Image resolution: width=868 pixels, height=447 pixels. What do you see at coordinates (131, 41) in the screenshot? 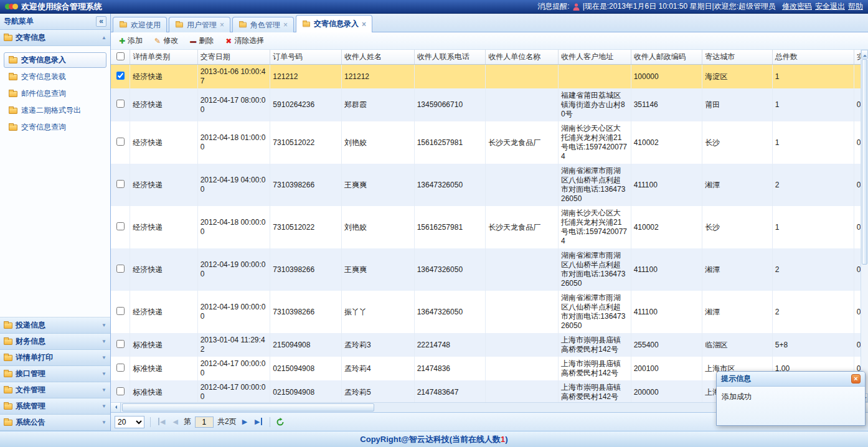
I see `toolbar-button-添加: ✚添加` at bounding box center [131, 41].